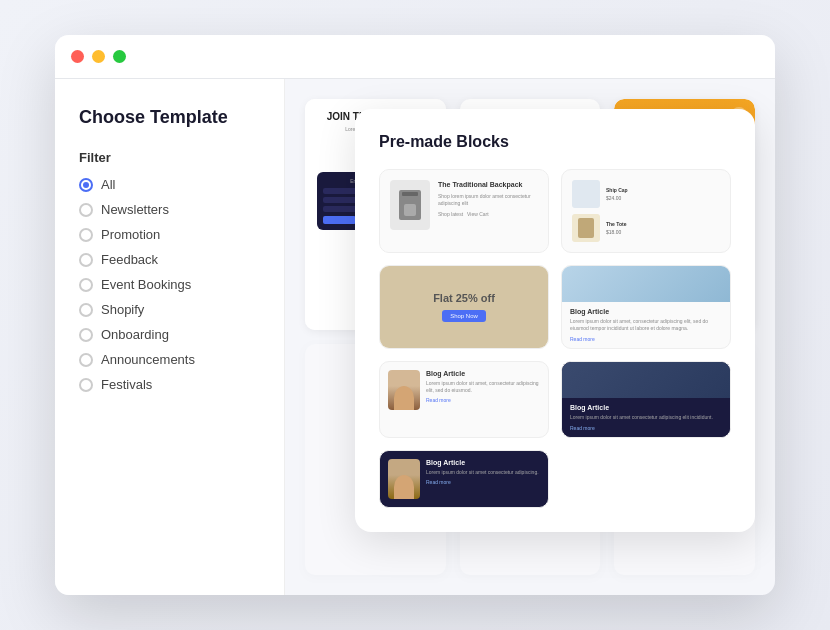 This screenshot has height=630, width=830. Describe the element at coordinates (404, 390) in the screenshot. I see `blog-person-photo` at that location.